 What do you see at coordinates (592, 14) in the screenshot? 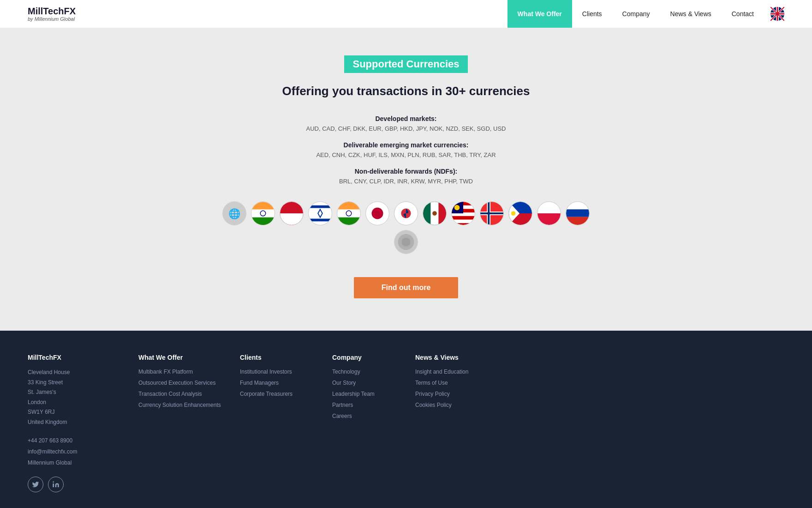
I see `nav-clients: Clients` at bounding box center [592, 14].